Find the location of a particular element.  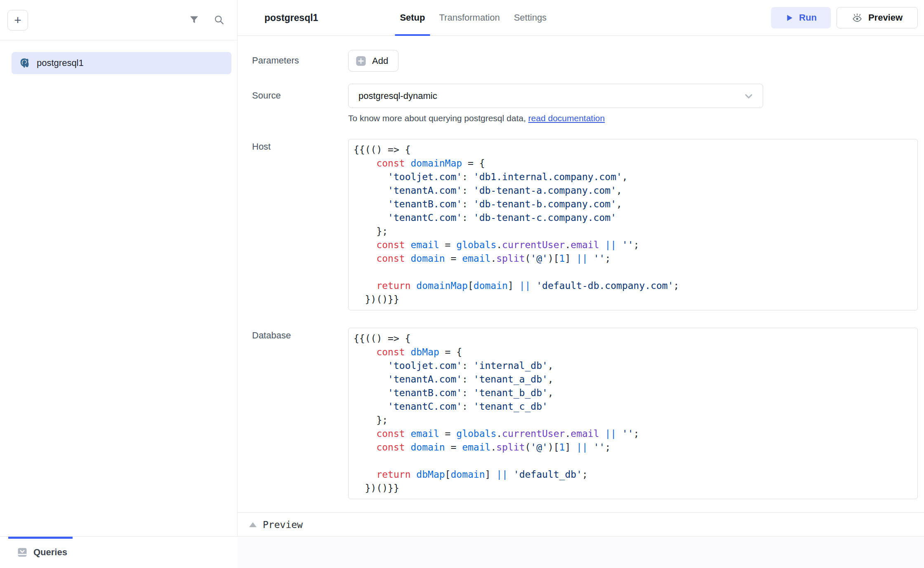

add-parameter-button: Add is located at coordinates (373, 61).